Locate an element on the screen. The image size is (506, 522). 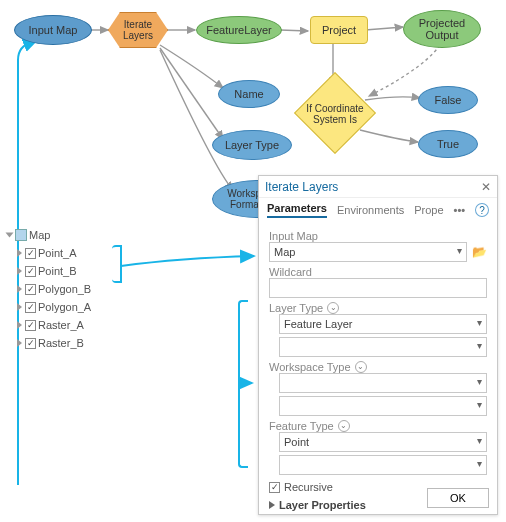
node-feature-layer: FeatureLayer is located at coordinates (239, 30).